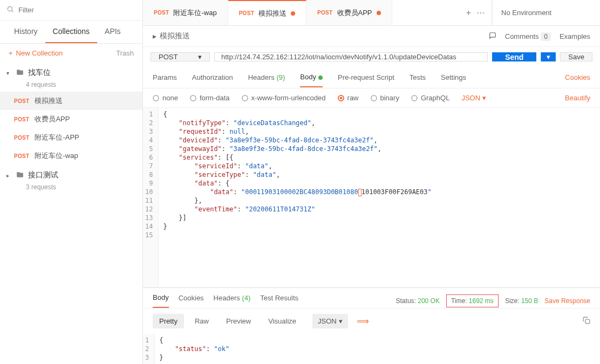  I want to click on collection-header: ▾ 找车位, so click(71, 73).